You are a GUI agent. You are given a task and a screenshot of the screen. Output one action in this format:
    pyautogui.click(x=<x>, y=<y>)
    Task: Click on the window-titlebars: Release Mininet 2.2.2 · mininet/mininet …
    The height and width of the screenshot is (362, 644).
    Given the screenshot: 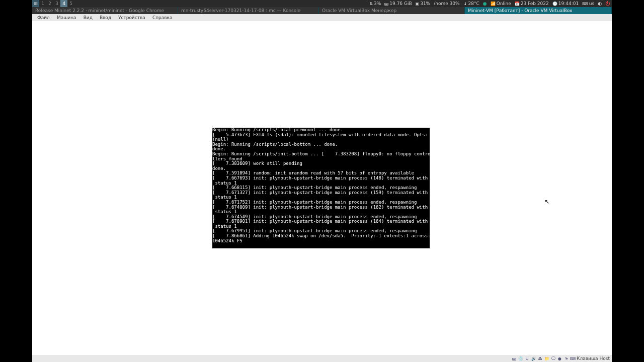 What is the action you would take?
    pyautogui.click(x=322, y=11)
    